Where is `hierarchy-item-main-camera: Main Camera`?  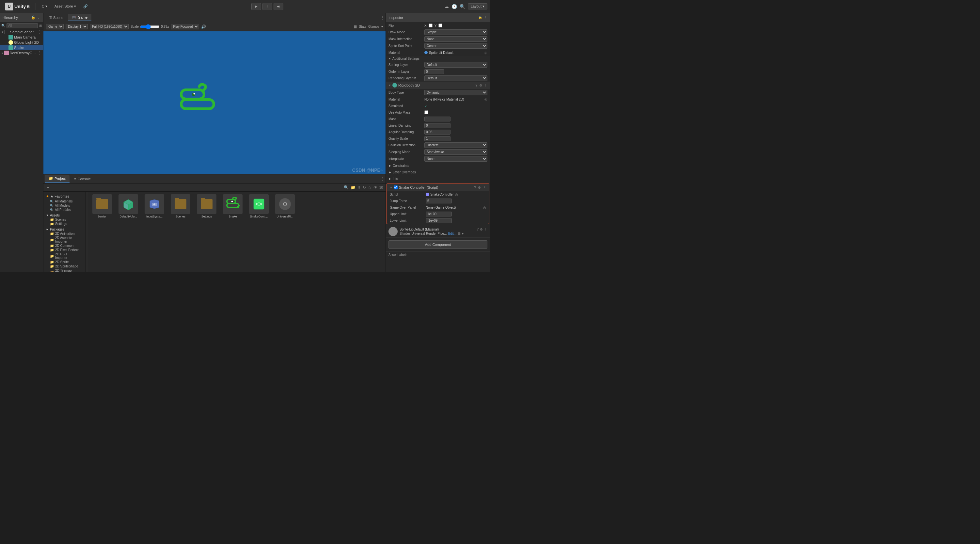
hierarchy-item-main-camera: Main Camera is located at coordinates (21, 37).